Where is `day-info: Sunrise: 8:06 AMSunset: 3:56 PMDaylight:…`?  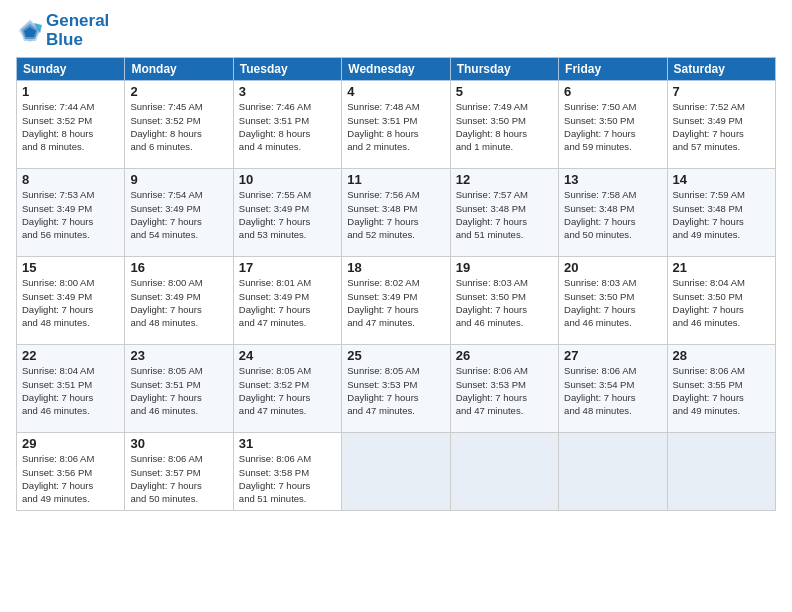
day-info: Sunrise: 8:06 AMSunset: 3:56 PMDaylight:… is located at coordinates (70, 478).